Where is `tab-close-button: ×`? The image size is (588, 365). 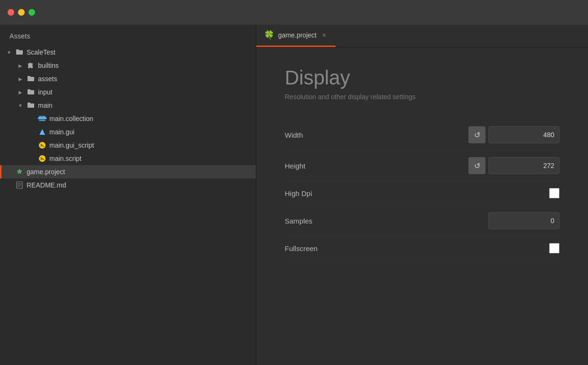
tab-close-button: × is located at coordinates (324, 35).